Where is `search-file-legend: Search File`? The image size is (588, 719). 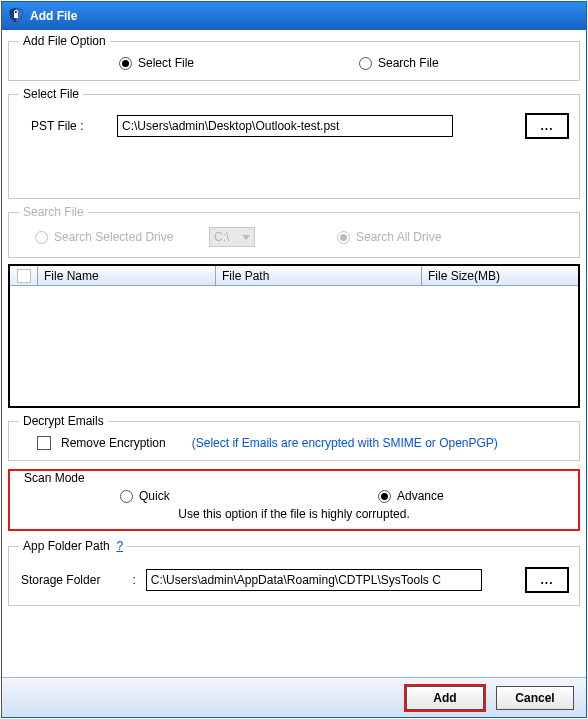 search-file-legend: Search File is located at coordinates (54, 212).